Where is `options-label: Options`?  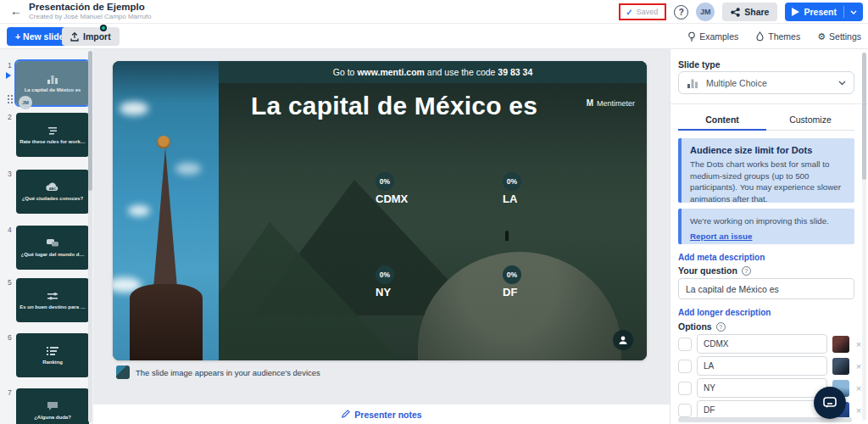
options-label: Options is located at coordinates (695, 326).